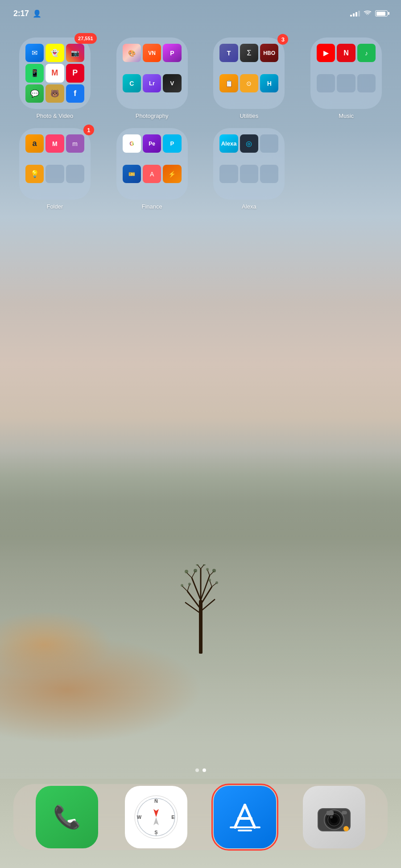 The image size is (401, 868). Describe the element at coordinates (245, 817) in the screenshot. I see `dock-appstore` at that location.